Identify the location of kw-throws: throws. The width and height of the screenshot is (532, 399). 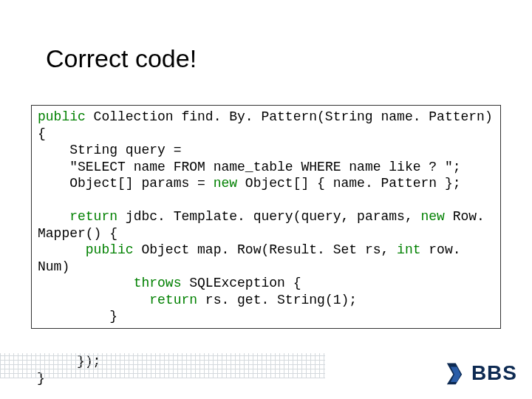
(158, 283).